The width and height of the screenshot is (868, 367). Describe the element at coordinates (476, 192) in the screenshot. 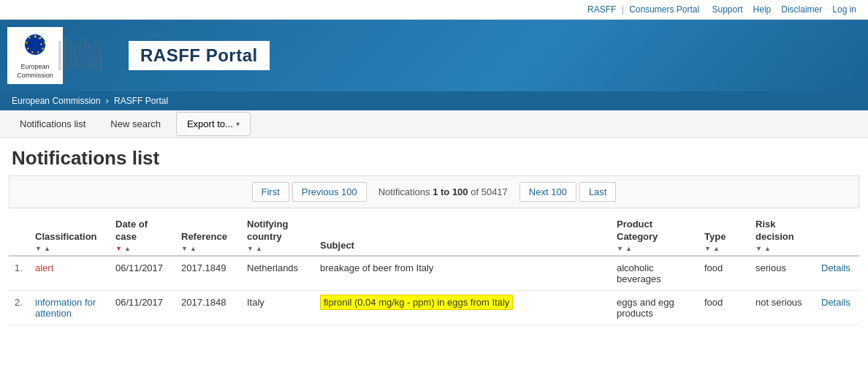

I see `pagination-of: of` at that location.